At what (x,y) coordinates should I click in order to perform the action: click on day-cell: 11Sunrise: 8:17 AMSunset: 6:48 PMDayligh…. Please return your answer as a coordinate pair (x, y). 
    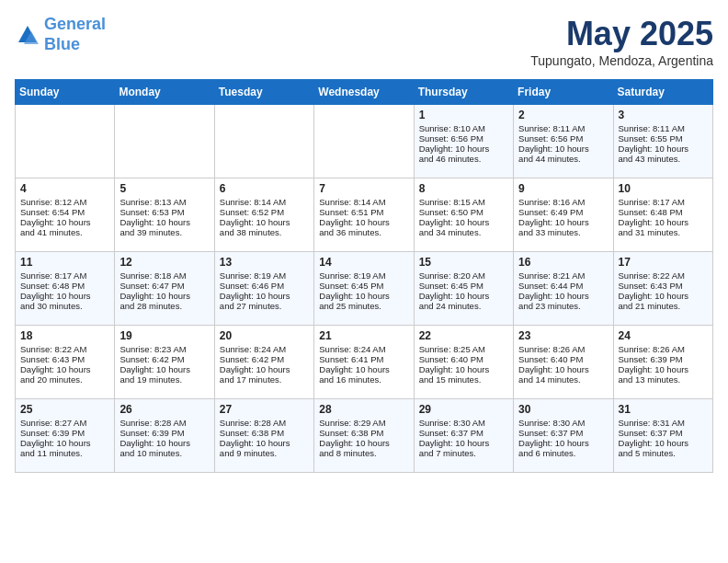
    Looking at the image, I should click on (65, 289).